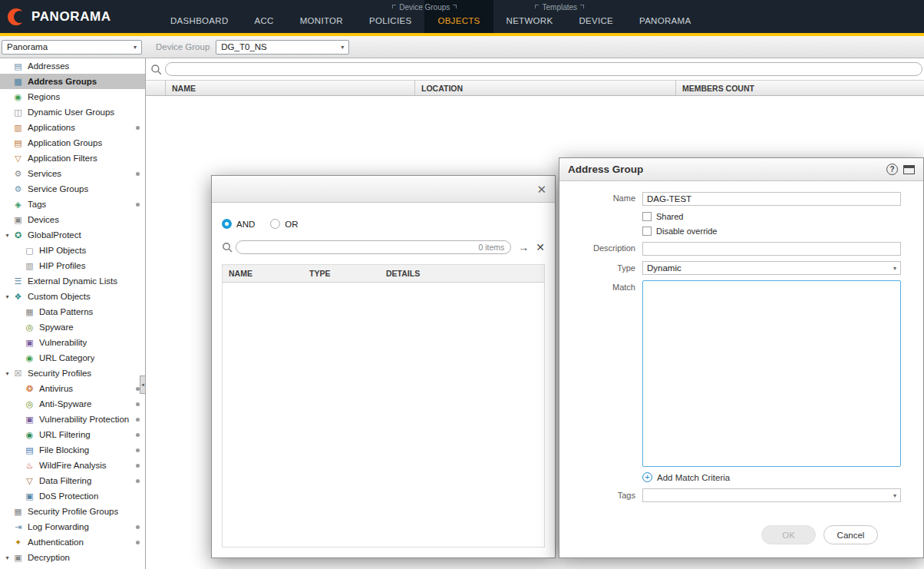  What do you see at coordinates (72, 281) in the screenshot?
I see `sidebar-item-external-dynamic-lists: ☰External Dynamic Lists` at bounding box center [72, 281].